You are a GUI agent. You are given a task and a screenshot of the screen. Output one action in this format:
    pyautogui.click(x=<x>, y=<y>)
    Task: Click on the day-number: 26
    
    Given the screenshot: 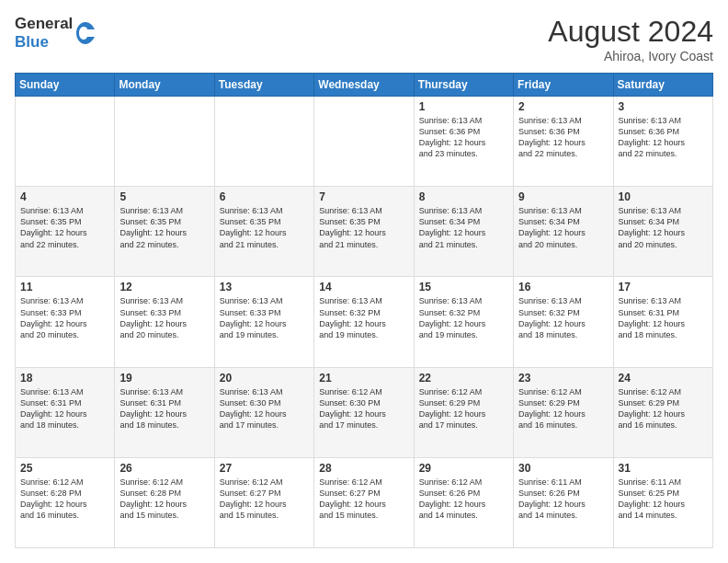 What is the action you would take?
    pyautogui.click(x=164, y=468)
    